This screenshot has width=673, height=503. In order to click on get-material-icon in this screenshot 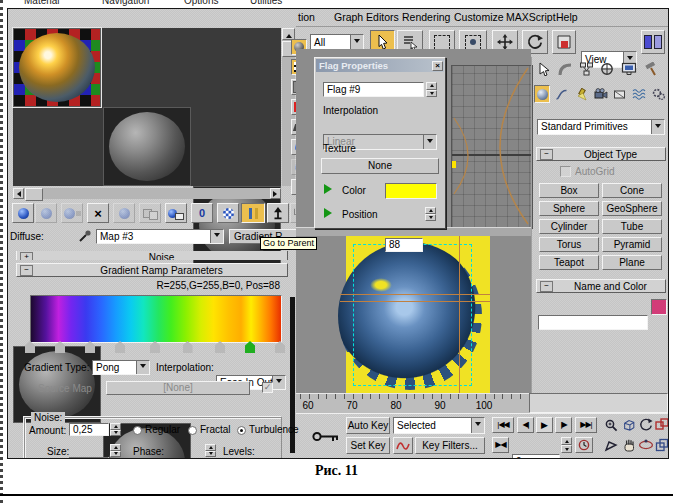, I will do `click(23, 213)`.